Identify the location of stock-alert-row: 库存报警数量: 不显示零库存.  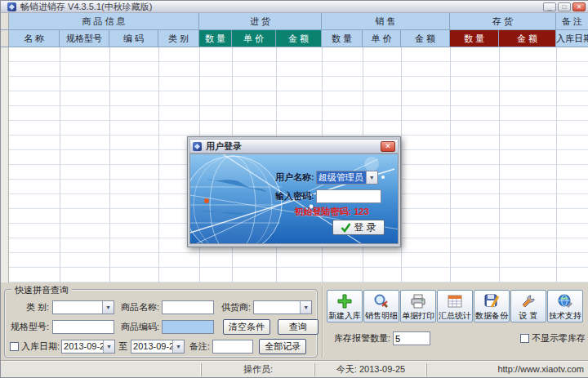
(460, 338).